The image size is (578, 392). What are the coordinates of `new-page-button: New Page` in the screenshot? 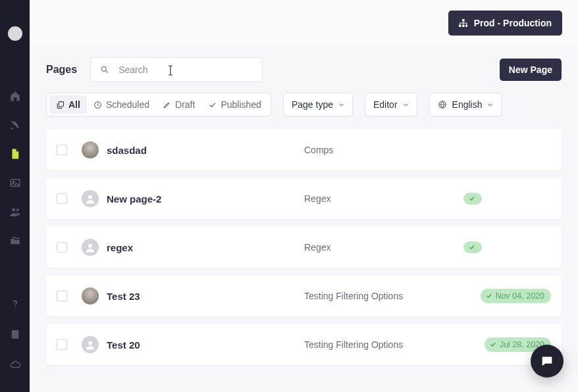 It's located at (531, 70).